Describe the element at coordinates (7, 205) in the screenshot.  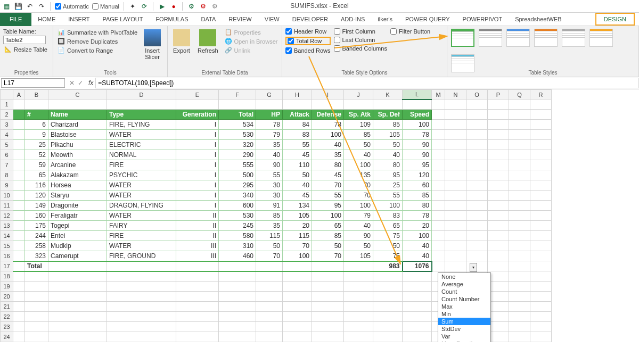
I see `row-header: 11` at that location.